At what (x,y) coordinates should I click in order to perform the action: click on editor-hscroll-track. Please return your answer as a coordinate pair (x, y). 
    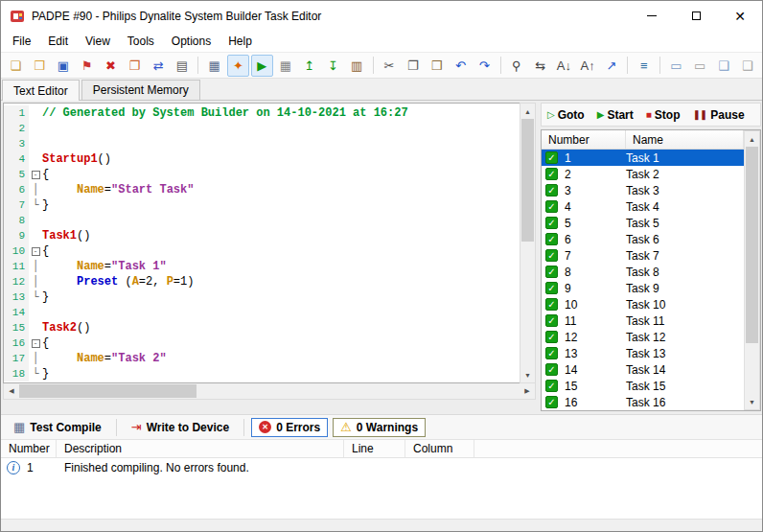
    Looking at the image, I should click on (269, 391).